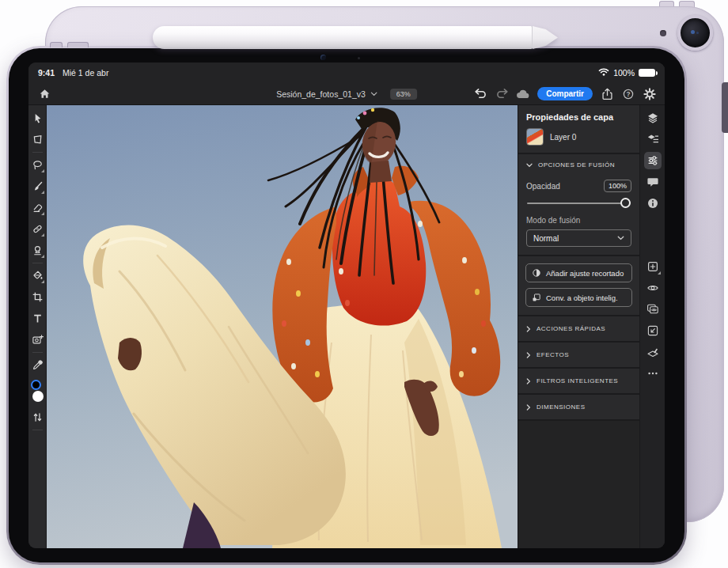 This screenshot has height=568, width=728. Describe the element at coordinates (404, 94) in the screenshot. I see `zoom-level-badge: 63%` at that location.